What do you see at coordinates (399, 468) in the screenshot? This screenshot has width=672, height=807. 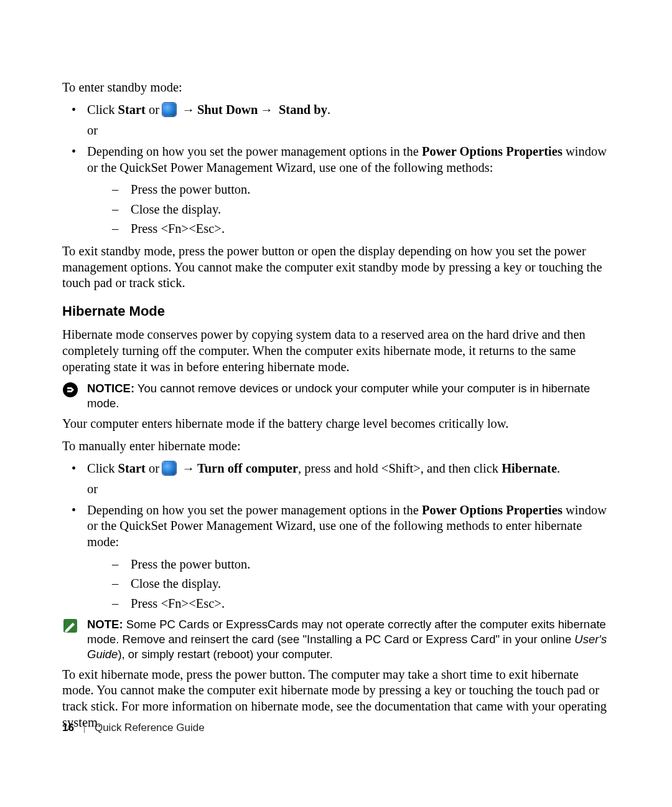 I see `text-mid: , press and hold <Shift>, and then click` at bounding box center [399, 468].